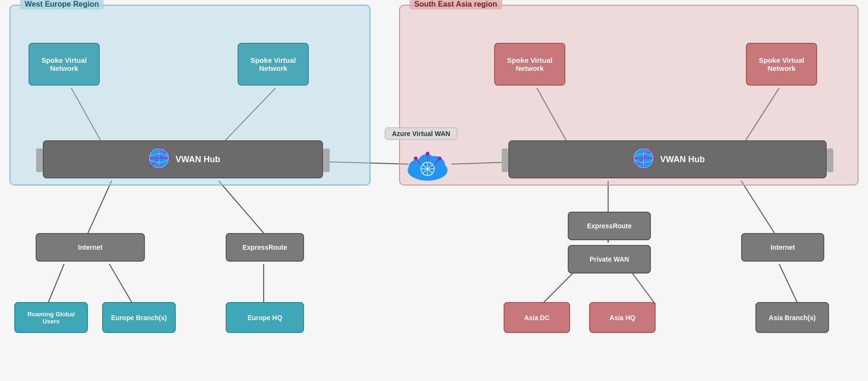  I want to click on asia-dc: Asia DC, so click(537, 318).